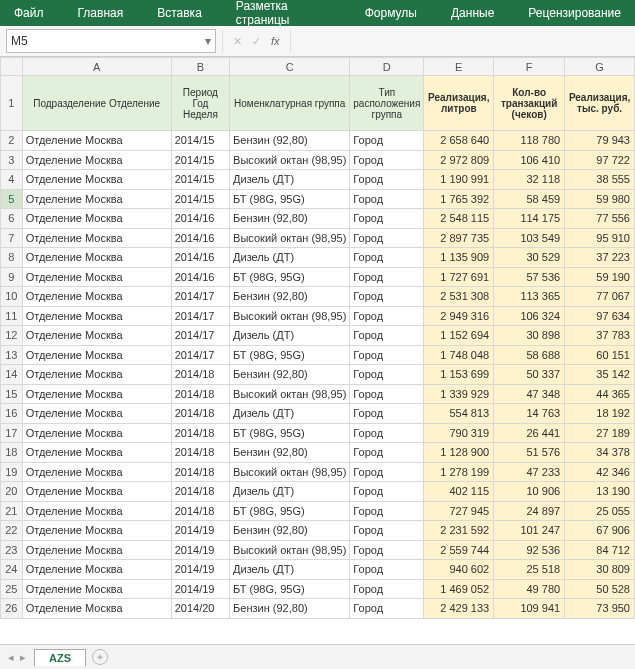 The height and width of the screenshot is (669, 635). I want to click on ribbon-layout: Разметка страницы, so click(284, 15).